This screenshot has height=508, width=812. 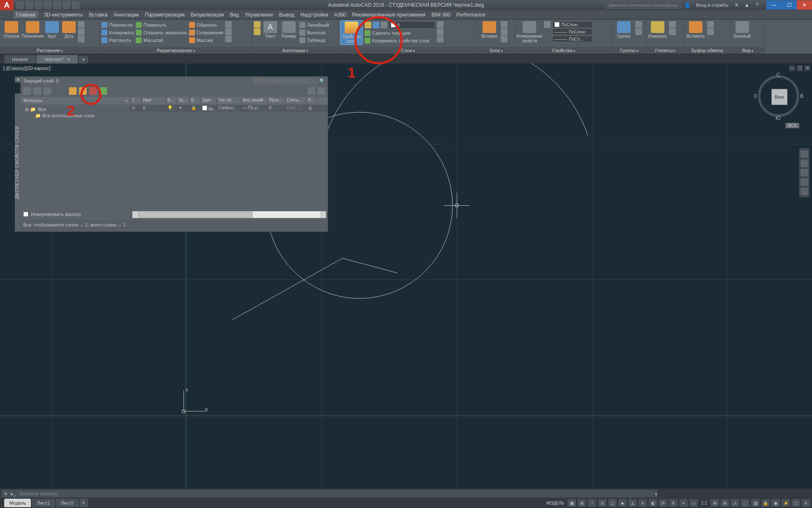 I want to click on base-view-button: Базовый, so click(x=742, y=30).